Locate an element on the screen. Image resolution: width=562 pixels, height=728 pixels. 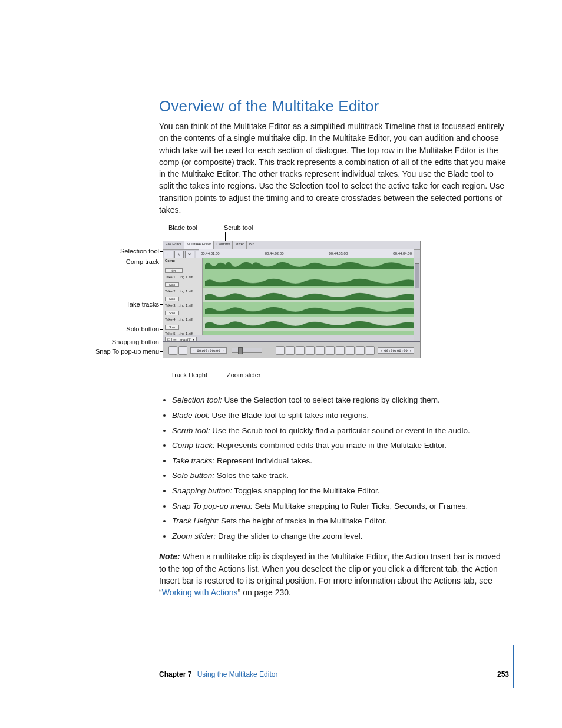
vertical-scrollbar is located at coordinates (417, 303).